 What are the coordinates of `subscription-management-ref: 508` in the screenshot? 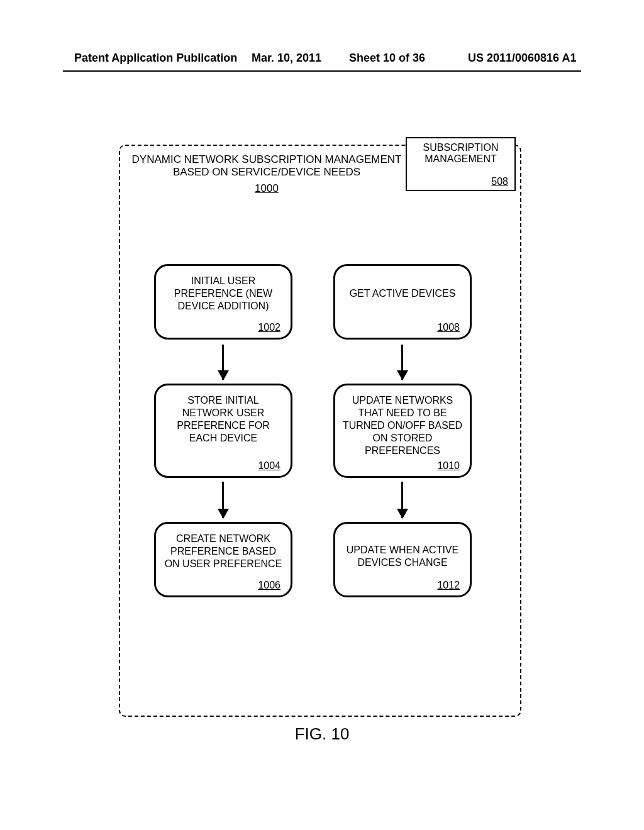 It's located at (499, 182).